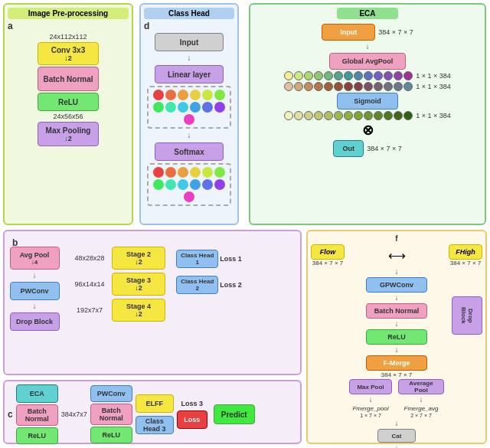 The height and width of the screenshot is (448, 490). What do you see at coordinates (189, 185) in the screenshot?
I see `circles-d2` at bounding box center [189, 185].